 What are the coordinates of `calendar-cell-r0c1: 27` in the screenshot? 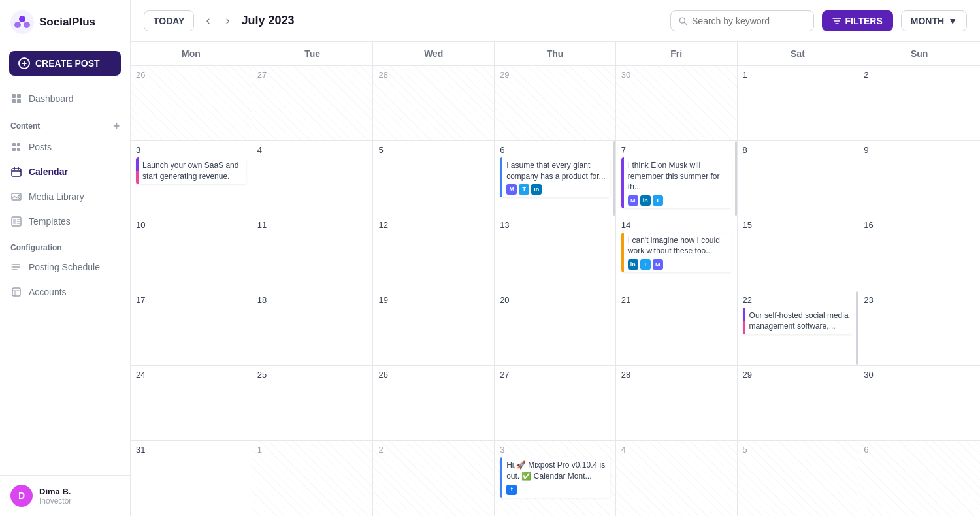 It's located at (313, 103).